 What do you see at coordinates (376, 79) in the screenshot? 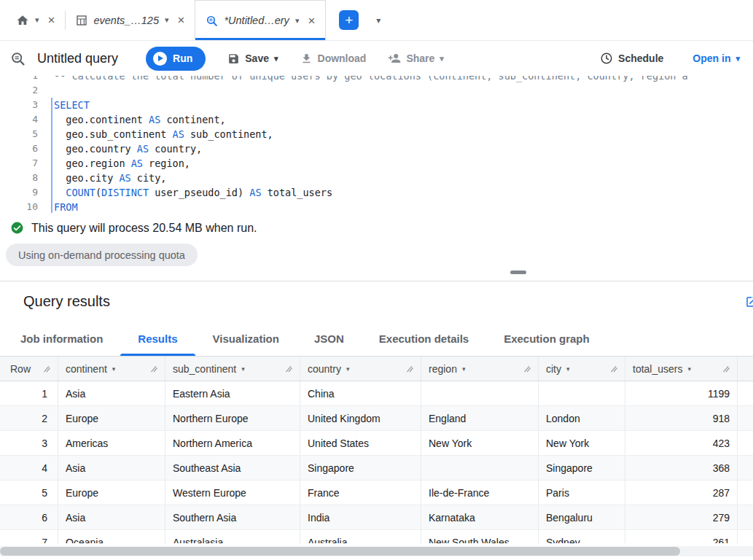
I see `code-line: 1-- calculate the total number of unique…` at bounding box center [376, 79].